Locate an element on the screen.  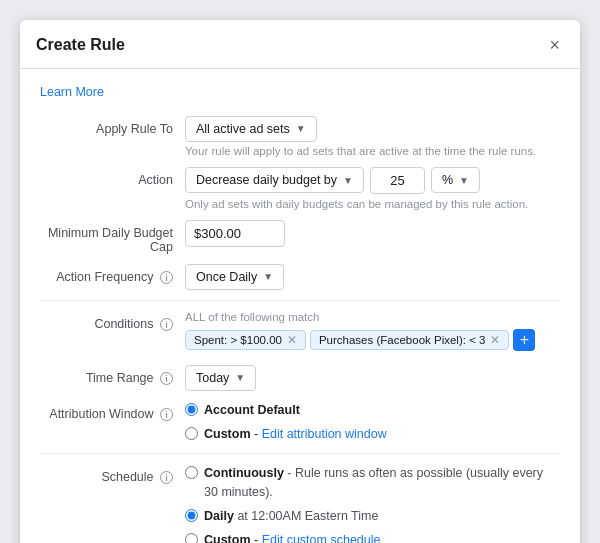
schedule-custom-item: Custom - Edit custom schedule is located at coordinates (372, 538).